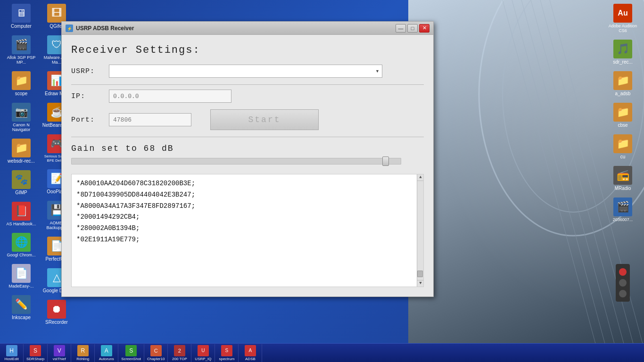 This screenshot has height=362, width=644. Describe the element at coordinates (90, 96) in the screenshot. I see `ip-label: IP:` at that location.